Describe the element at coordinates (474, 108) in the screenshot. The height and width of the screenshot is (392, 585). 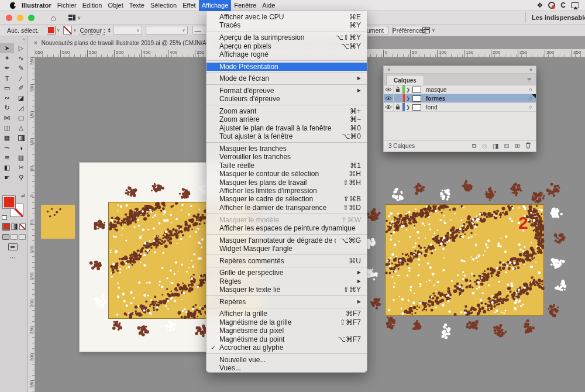
I see `layer-name: fond` at that location.